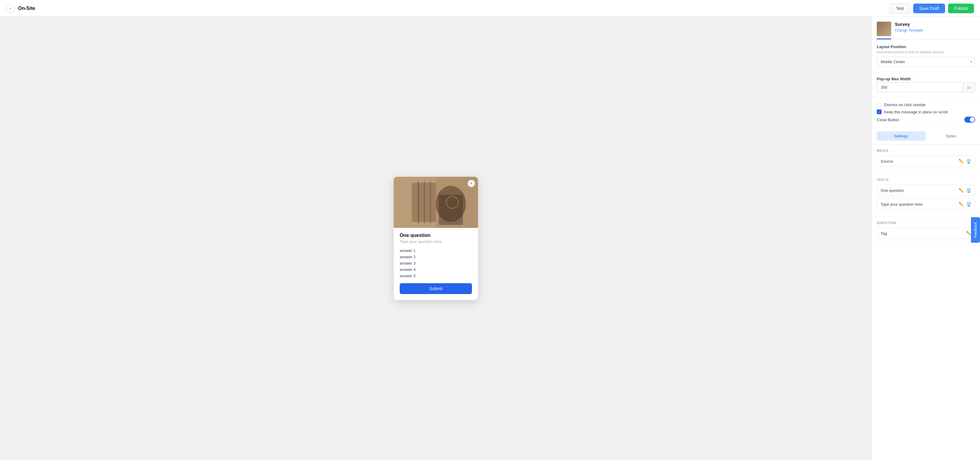  What do you see at coordinates (926, 105) in the screenshot?
I see `dismiss-checkbox-row: Dismiss on click outside` at bounding box center [926, 105].